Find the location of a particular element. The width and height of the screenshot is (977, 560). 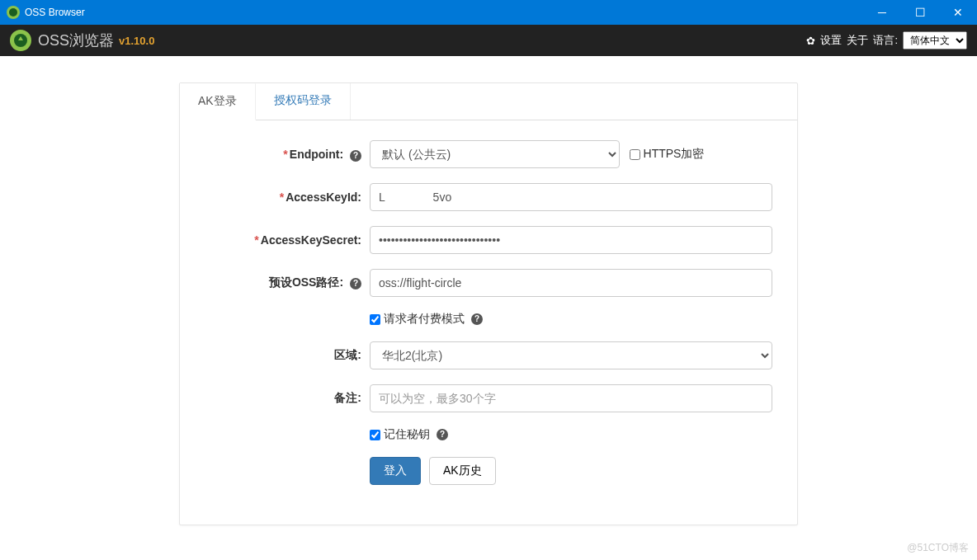

https-checkbox-label: HTTPS加密 is located at coordinates (667, 154).